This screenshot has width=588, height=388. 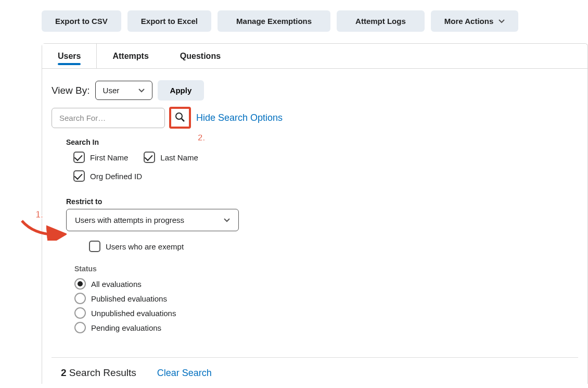 I want to click on radio-unpublished-label: Unpublished evaluations, so click(x=133, y=314).